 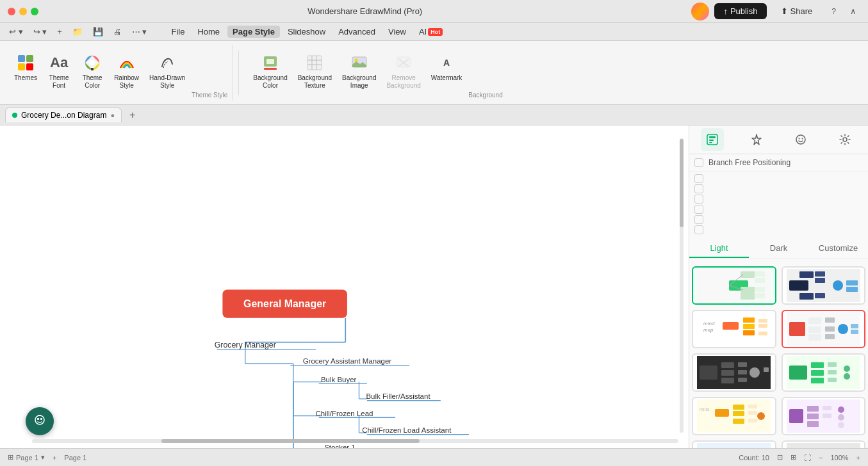 I want to click on tab-grocery-diagram: Grocery De...on Diagram ●, so click(x=63, y=115).